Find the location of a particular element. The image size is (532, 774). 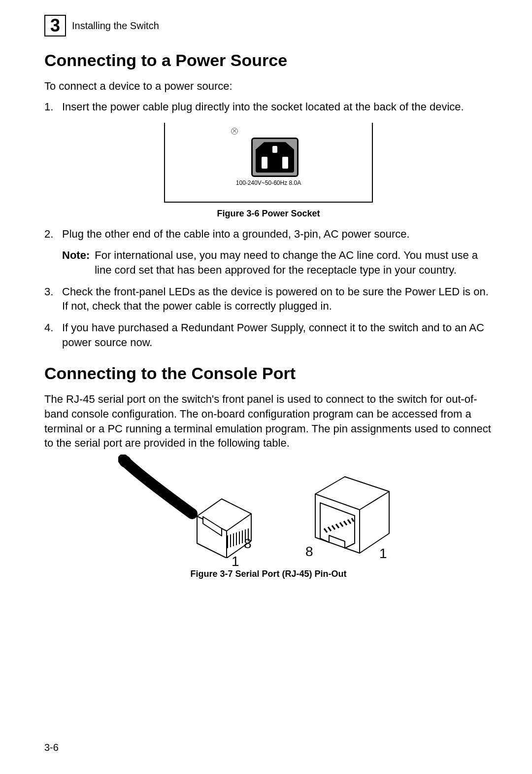

step-text: If you have purchased a Redundant Power … is located at coordinates (277, 335).